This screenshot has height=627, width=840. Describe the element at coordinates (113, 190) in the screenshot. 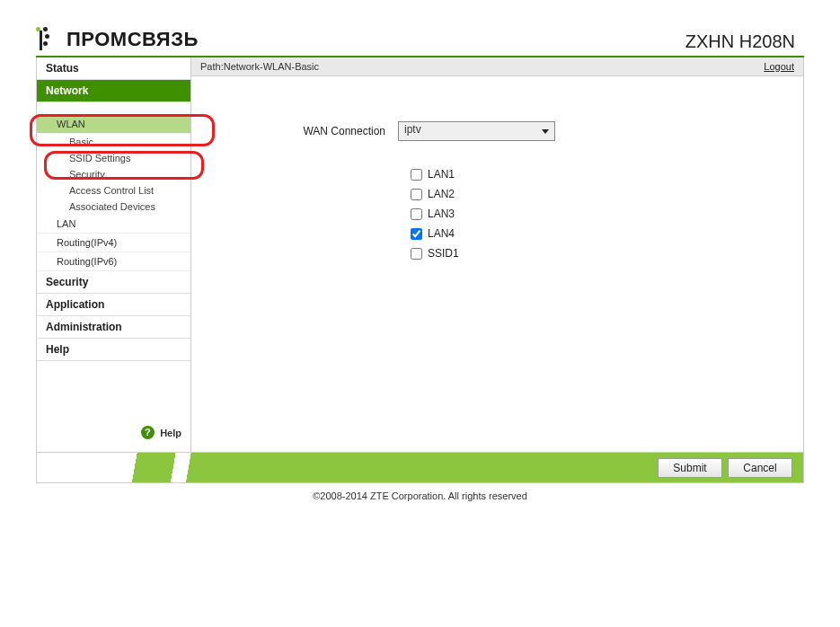

I see `sidebar-subsub-acl: Access Control List` at that location.